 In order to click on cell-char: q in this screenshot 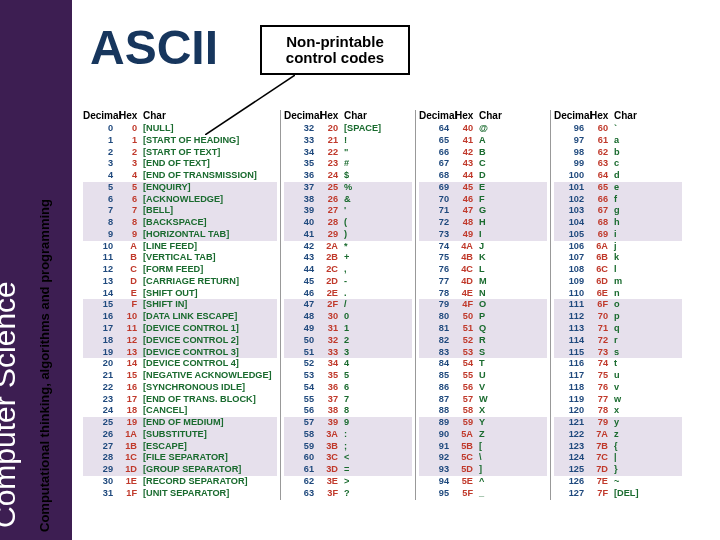, I will do `click(648, 329)`.